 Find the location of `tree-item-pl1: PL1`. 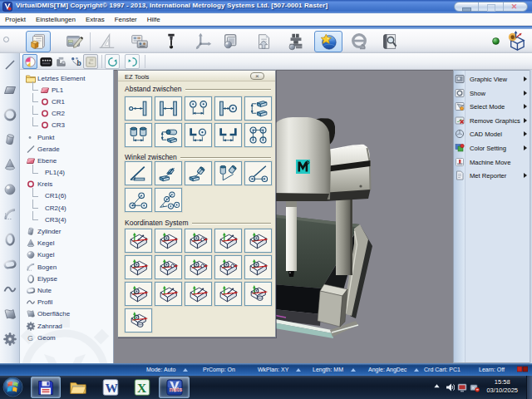

tree-item-pl1: PL1 is located at coordinates (73, 90).